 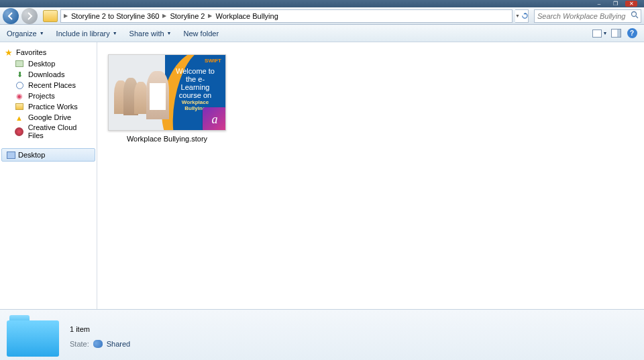 What do you see at coordinates (150, 34) in the screenshot?
I see `share-with-menu: Share with ▼` at bounding box center [150, 34].